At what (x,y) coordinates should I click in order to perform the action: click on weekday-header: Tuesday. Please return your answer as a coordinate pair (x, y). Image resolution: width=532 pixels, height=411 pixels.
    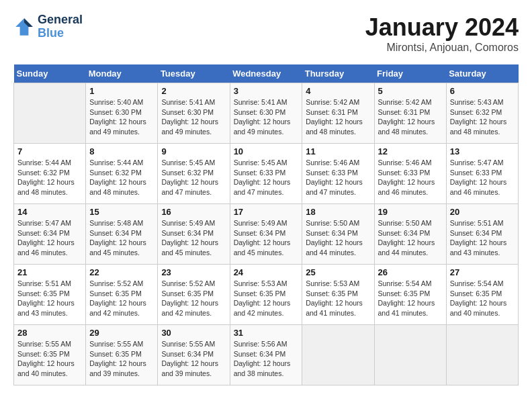
    Looking at the image, I should click on (193, 74).